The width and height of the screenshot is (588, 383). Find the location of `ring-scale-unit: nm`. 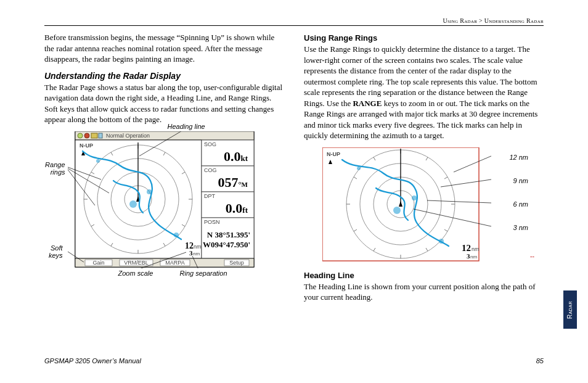

ring-scale-unit: nm is located at coordinates (196, 254).